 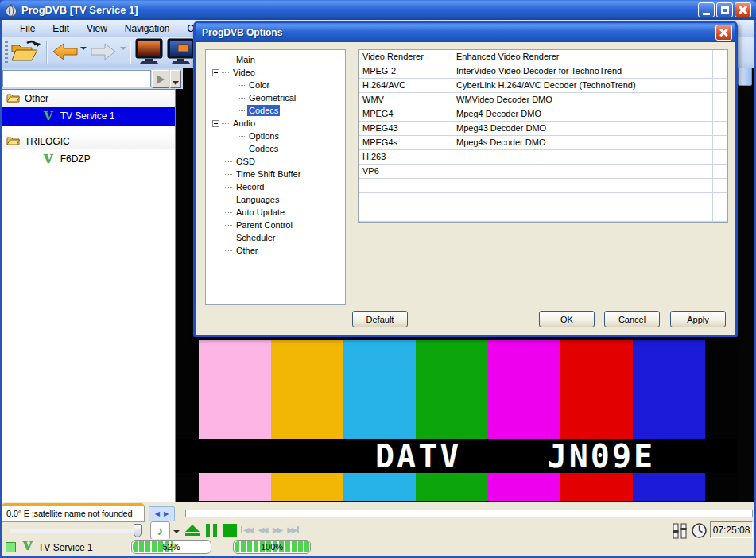 I want to click on channel-group-header: TRILOGIC, so click(x=89, y=141).